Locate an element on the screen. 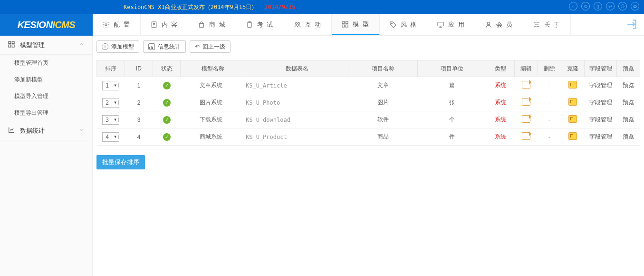 This screenshot has height=276, width=644. th-0: 排序 is located at coordinates (111, 69).